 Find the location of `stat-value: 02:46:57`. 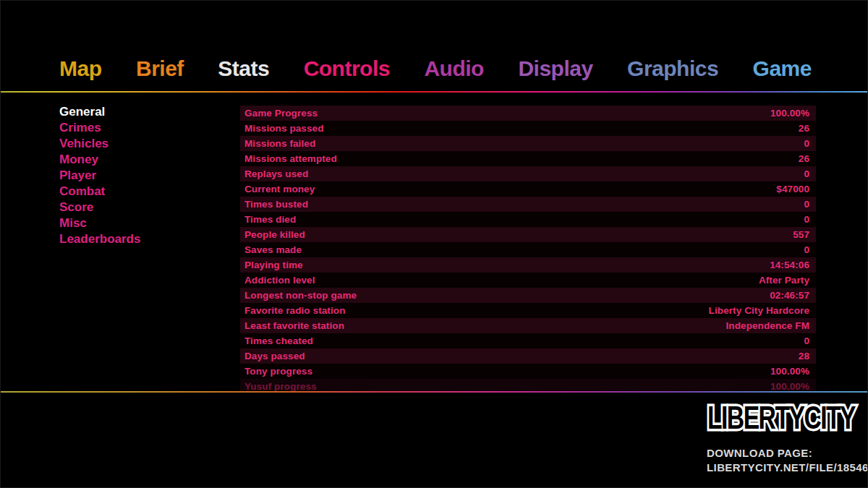

stat-value: 02:46:57 is located at coordinates (790, 295).